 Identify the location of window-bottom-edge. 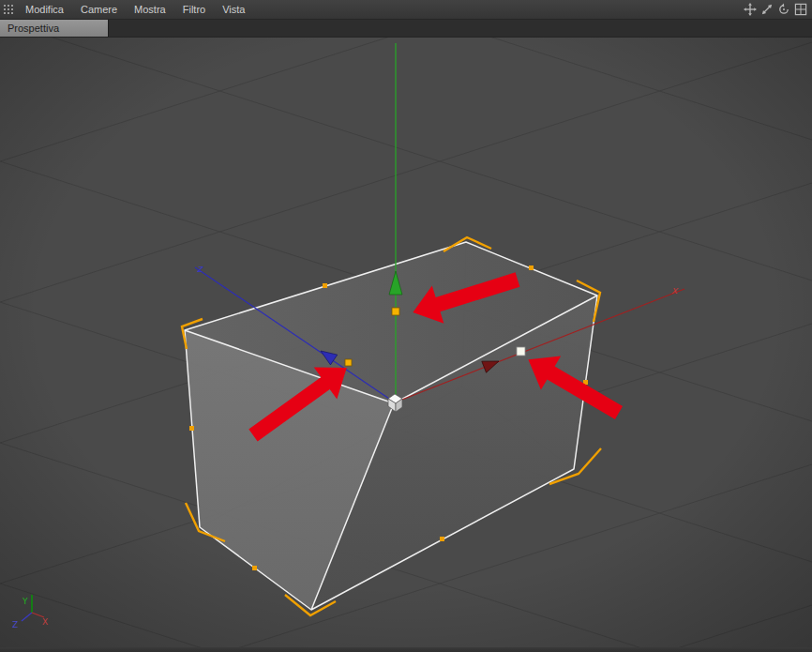
(406, 649).